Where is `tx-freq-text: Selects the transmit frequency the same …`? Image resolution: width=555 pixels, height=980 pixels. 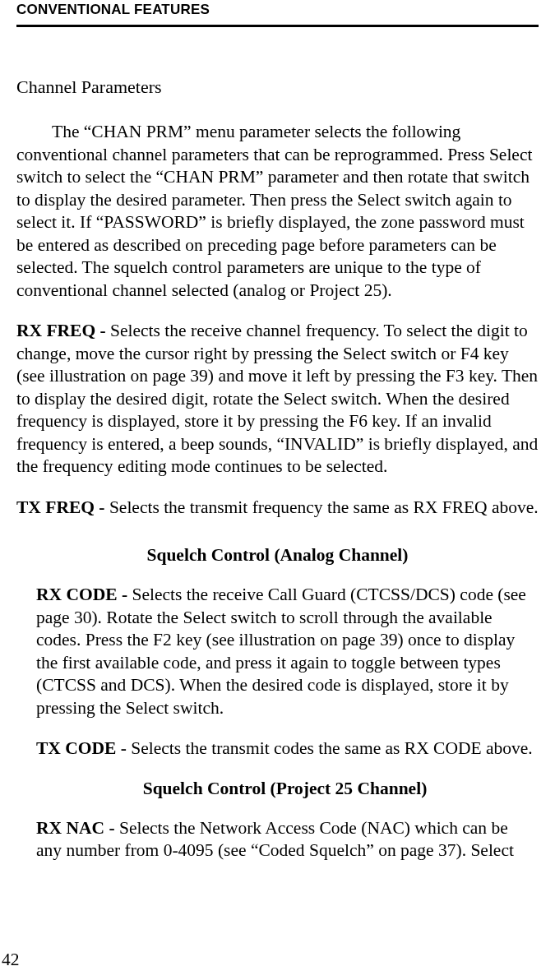
tx-freq-text: Selects the transmit frequency the same … is located at coordinates (324, 507).